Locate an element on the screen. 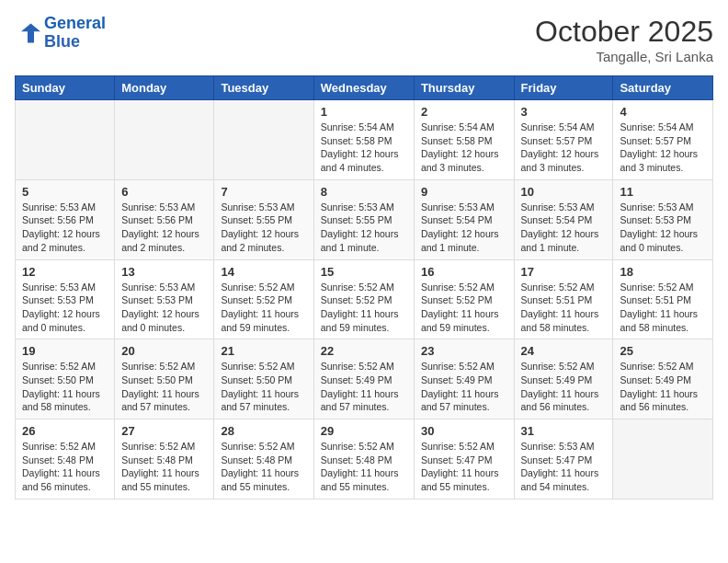  calendar-cell: 27Sunrise: 5:52 AM Sunset: 5:48 PM Dayli… is located at coordinates (165, 460).